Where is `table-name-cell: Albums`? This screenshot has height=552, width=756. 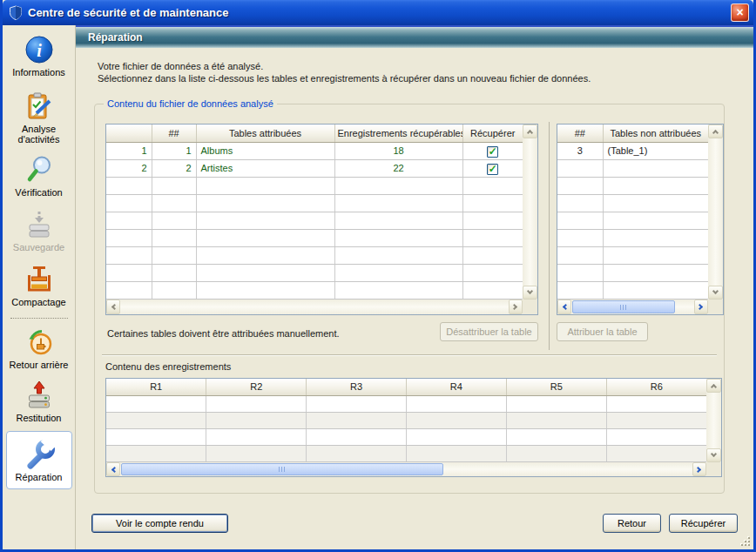 table-name-cell: Albums is located at coordinates (265, 151).